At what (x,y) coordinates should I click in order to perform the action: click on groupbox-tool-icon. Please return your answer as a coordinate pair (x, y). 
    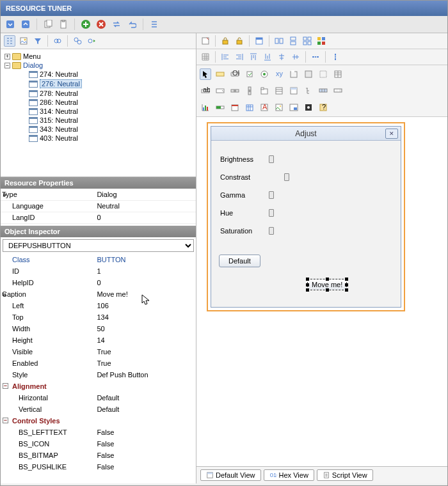
    Looking at the image, I should click on (294, 74).